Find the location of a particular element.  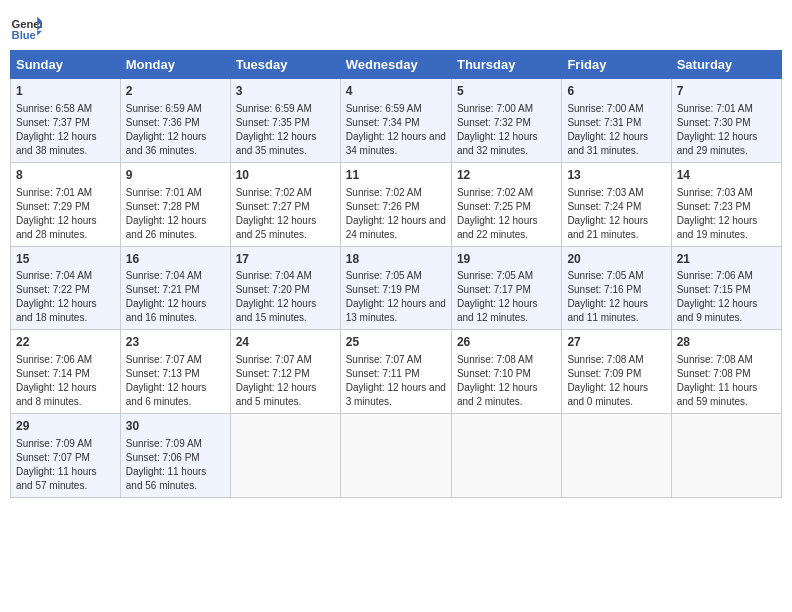

day-info: Sunrise: 7:01 AMSunset: 7:29 PMDaylight:… is located at coordinates (66, 214).